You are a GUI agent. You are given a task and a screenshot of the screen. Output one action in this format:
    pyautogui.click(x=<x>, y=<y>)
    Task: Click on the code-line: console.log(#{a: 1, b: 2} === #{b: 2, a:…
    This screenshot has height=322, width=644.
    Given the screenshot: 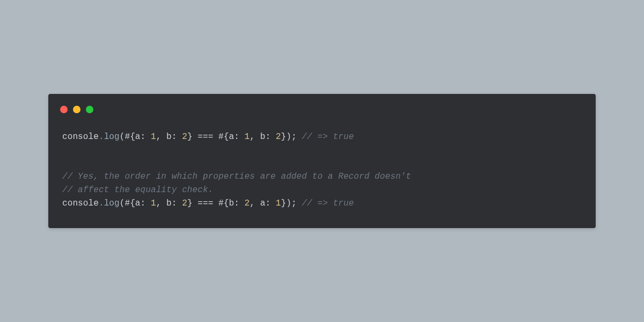 What is the action you would take?
    pyautogui.click(x=322, y=204)
    